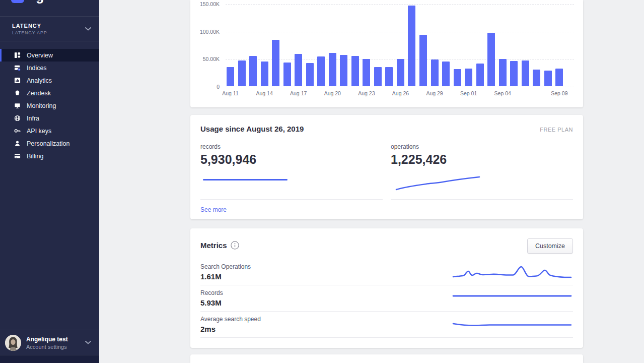  Describe the element at coordinates (264, 93) in the screenshot. I see `x-axis-tick: Aug 14` at that location.